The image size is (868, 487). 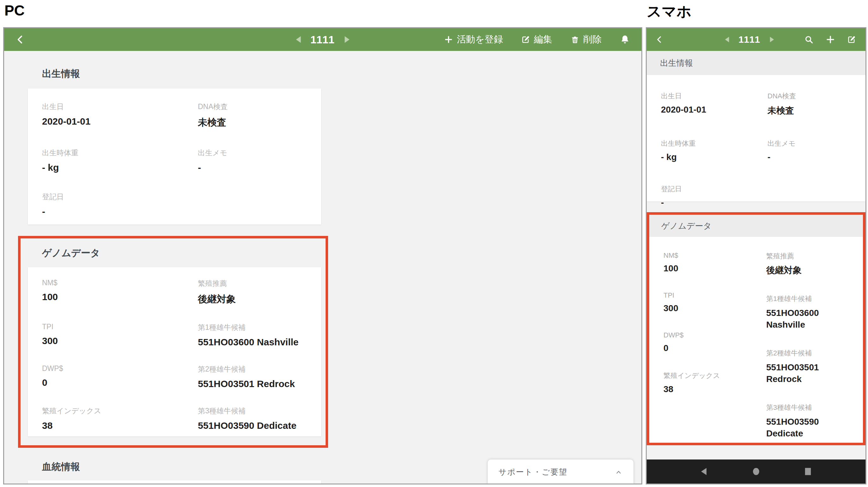 What do you see at coordinates (669, 12) in the screenshot?
I see `mobile-view-label: スマホ` at bounding box center [669, 12].